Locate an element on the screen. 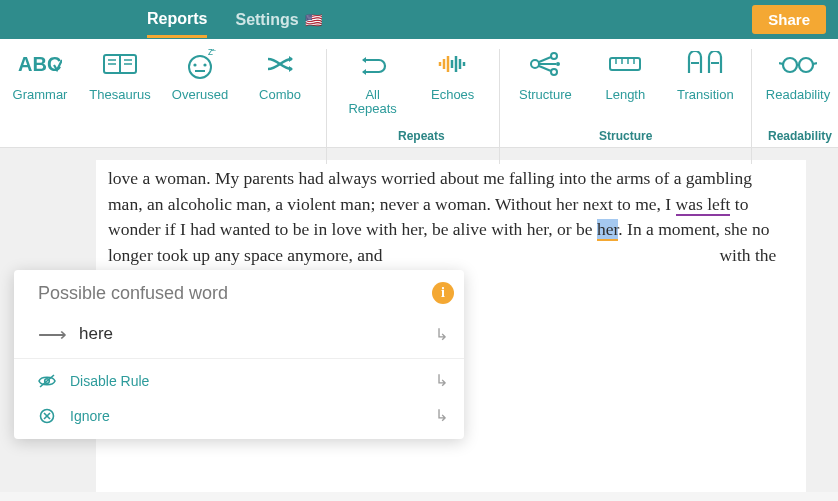 This screenshot has height=501, width=838. tool-label: Length is located at coordinates (625, 95).